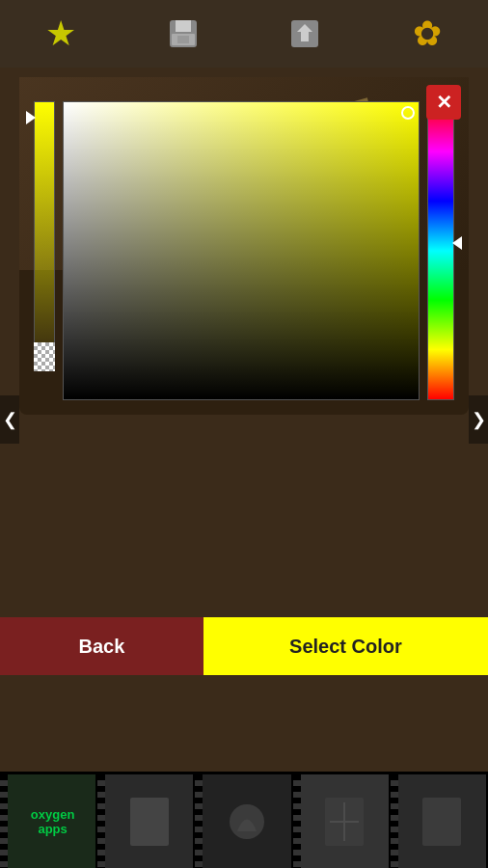 The image size is (488, 868). What do you see at coordinates (183, 34) in the screenshot?
I see `save-button` at bounding box center [183, 34].